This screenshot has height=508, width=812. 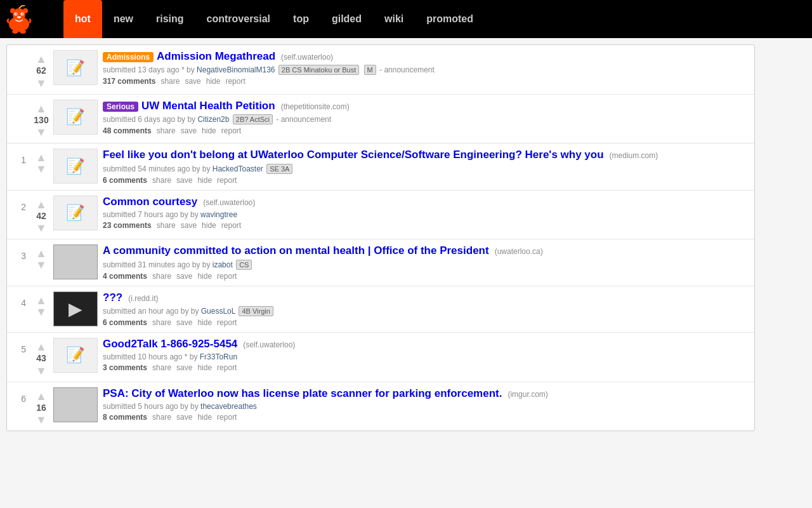 What do you see at coordinates (427, 298) in the screenshot?
I see `post-title-line: ???(i.redd.it)` at bounding box center [427, 298].